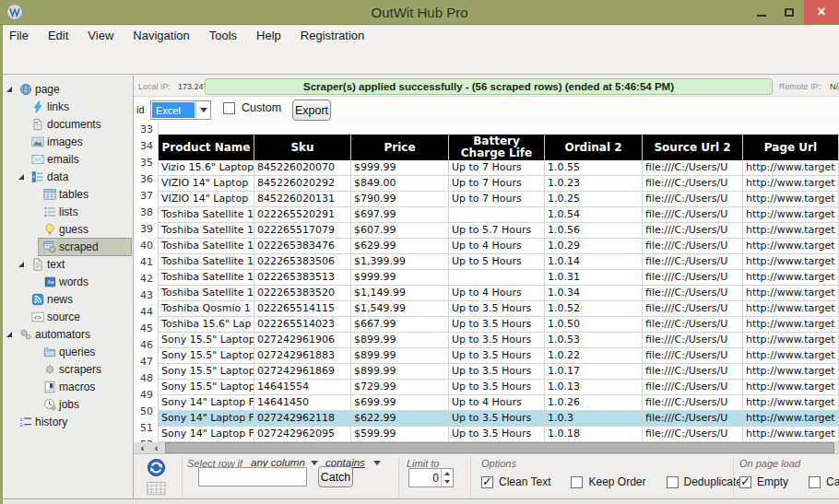  Describe the element at coordinates (499, 372) in the screenshot. I see `table-row: Sony 15.5" Laptop027242961869$899.99Up t…` at that location.